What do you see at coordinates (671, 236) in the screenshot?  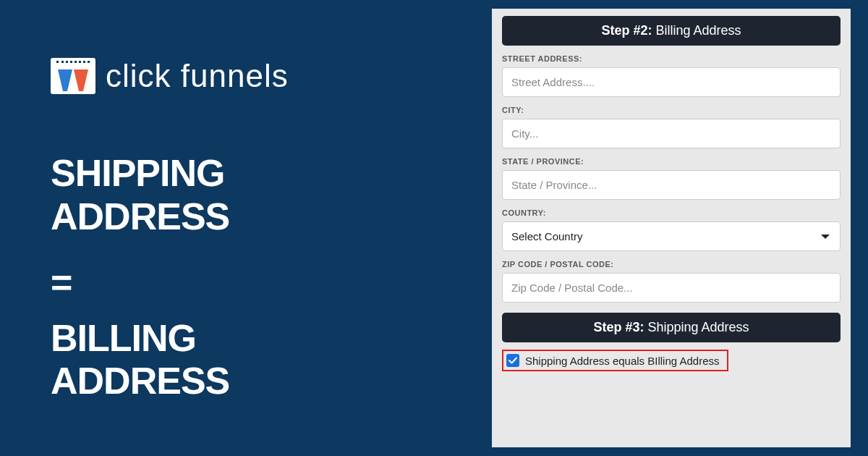 I see `country-selected: Select Country` at bounding box center [671, 236].